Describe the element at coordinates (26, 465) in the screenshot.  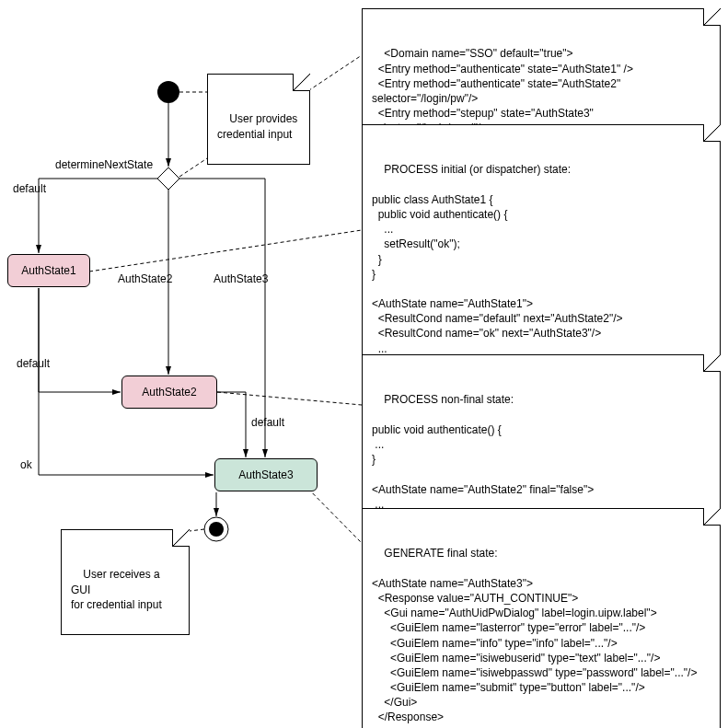
I see `edge-ok-label: ok` at that location.